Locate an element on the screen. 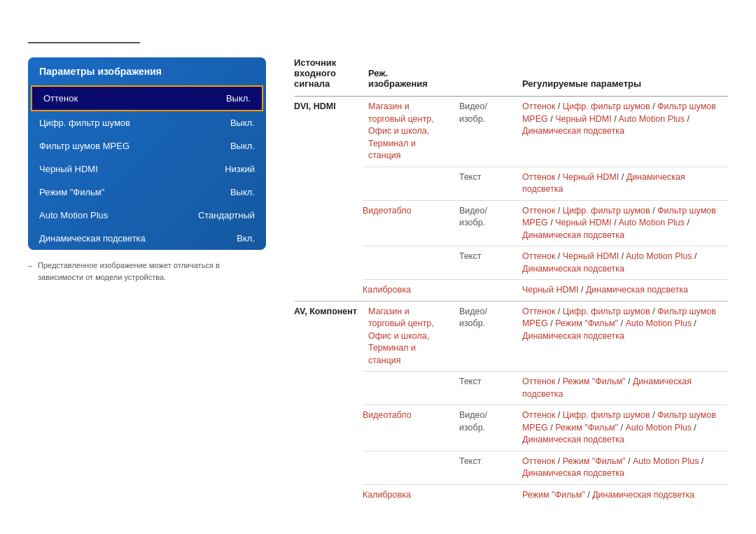  params-cell: Оттенок / Черный HDMI / Auto Motion Plus… is located at coordinates (622, 263).